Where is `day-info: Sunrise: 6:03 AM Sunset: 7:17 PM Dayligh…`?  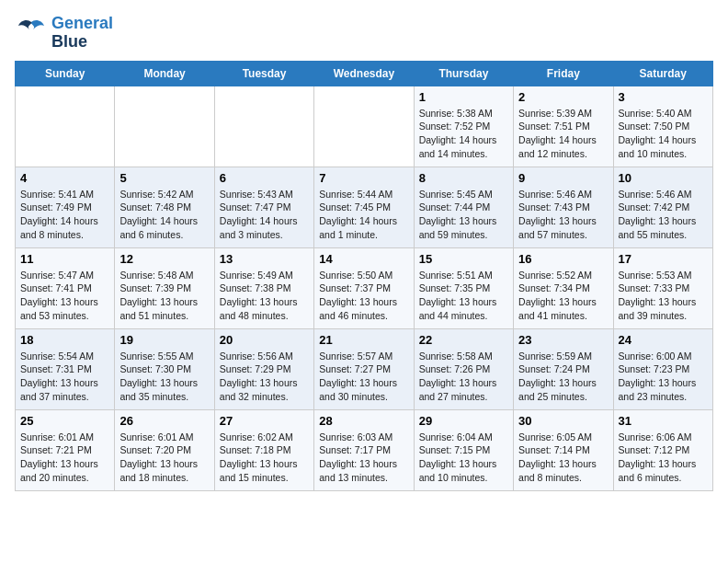 day-info: Sunrise: 6:03 AM Sunset: 7:17 PM Dayligh… is located at coordinates (364, 458).